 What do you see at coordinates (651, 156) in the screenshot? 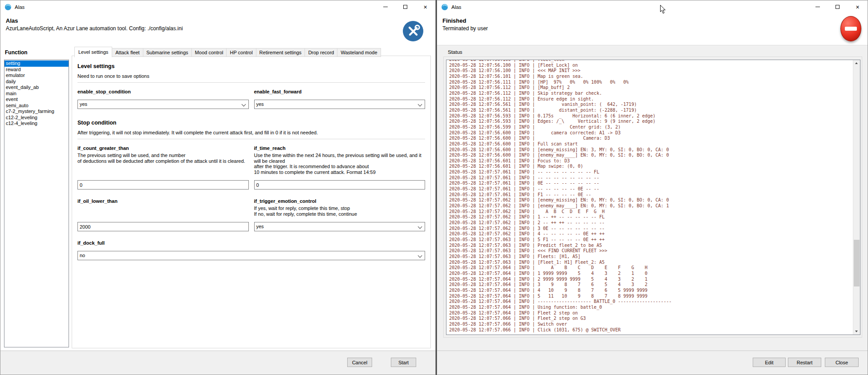
I see `log-line: 2020-05-28 12:07:56.600 | INFO | [enemy_…` at bounding box center [651, 156].